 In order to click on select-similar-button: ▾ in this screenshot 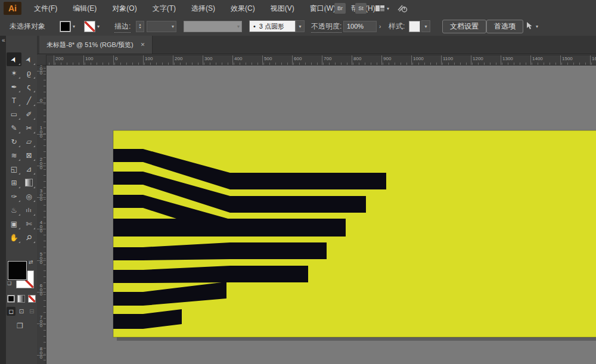, I will do `click(532, 26)`.